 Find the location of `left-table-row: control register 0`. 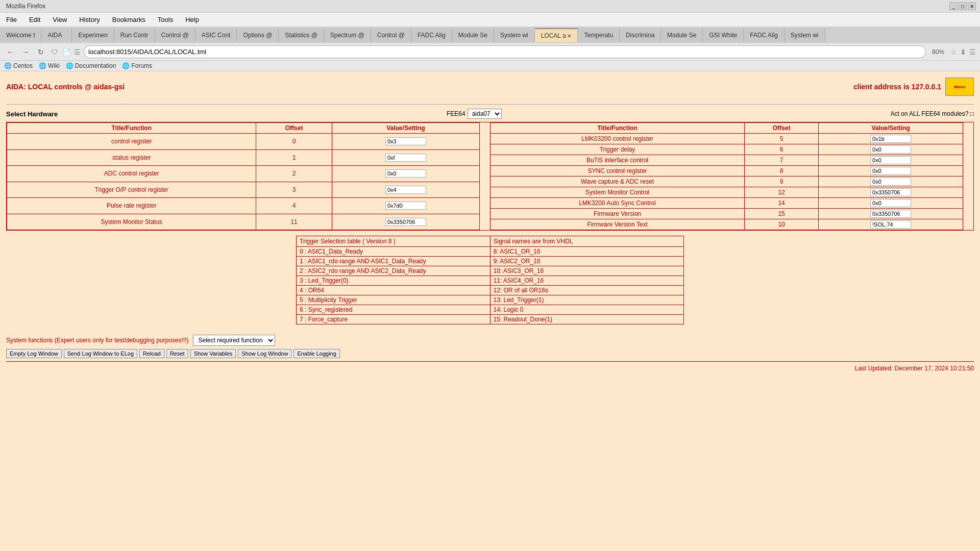

left-table-row: control register 0 is located at coordinates (249, 142).